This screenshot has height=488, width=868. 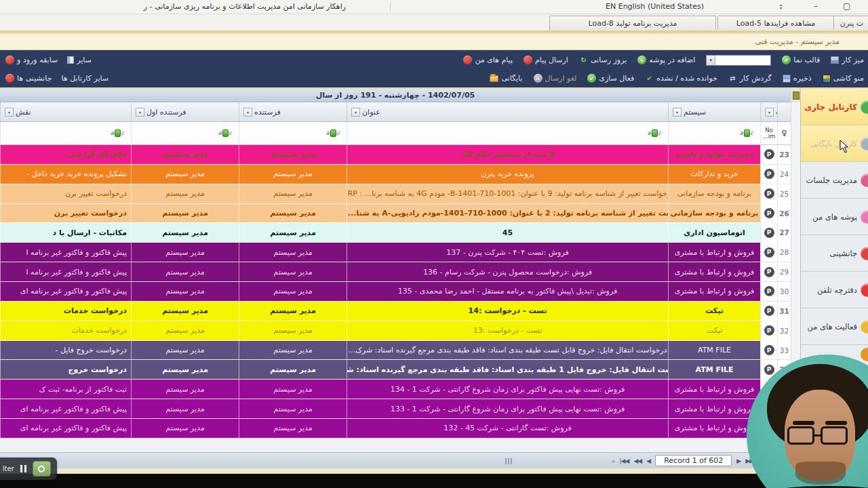 What do you see at coordinates (28, 79) in the screenshot?
I see `toolbar-button: جانشینی ها` at bounding box center [28, 79].